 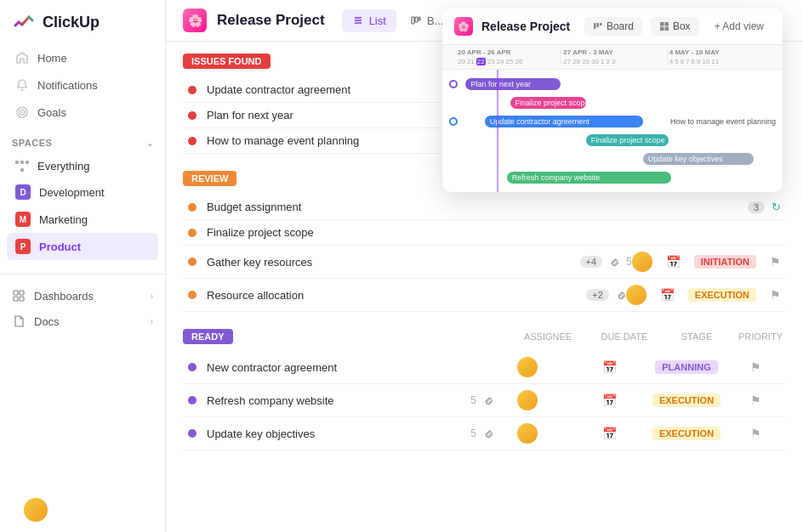 I want to click on task-meta: 3 ↻, so click(x=764, y=207).